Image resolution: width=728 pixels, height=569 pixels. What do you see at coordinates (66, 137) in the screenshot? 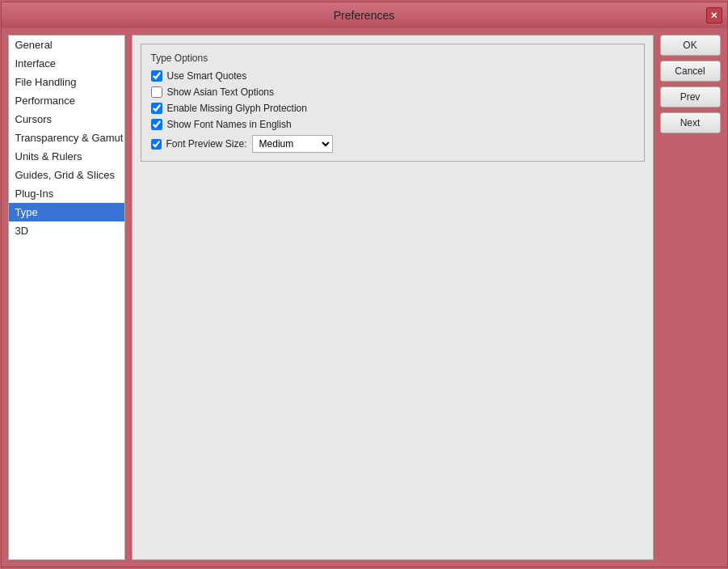
I see `sidebar-item-transparency--gamut: Transparency & Gamut` at bounding box center [66, 137].